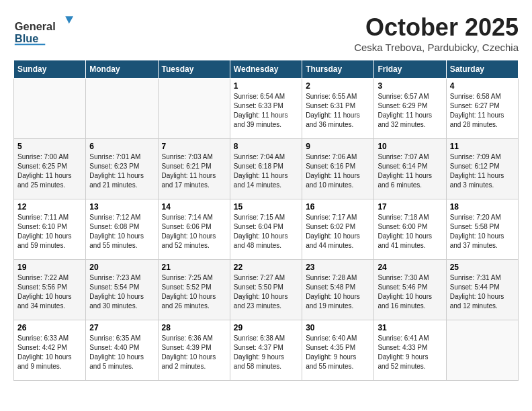 Image resolution: width=532 pixels, height=411 pixels. I want to click on day-info: Sunrise: 6:58 AM Sunset: 6:27 PM Dayligh…, so click(482, 111).